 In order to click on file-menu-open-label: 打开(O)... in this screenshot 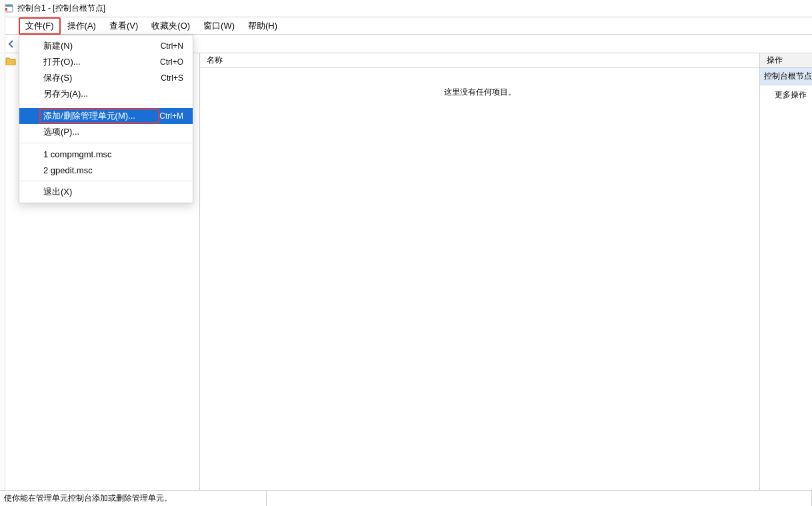, I will do `click(62, 62)`.